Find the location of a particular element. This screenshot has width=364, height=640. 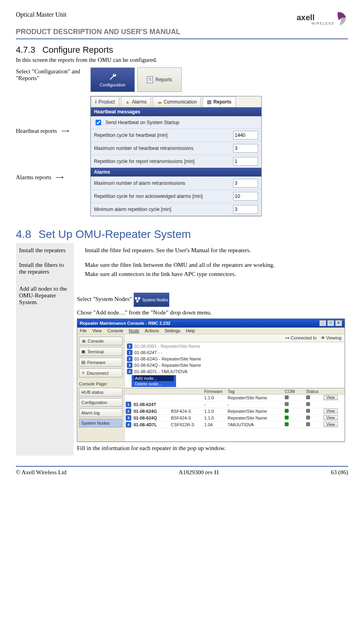

tab-label: Communication is located at coordinates (180, 102).